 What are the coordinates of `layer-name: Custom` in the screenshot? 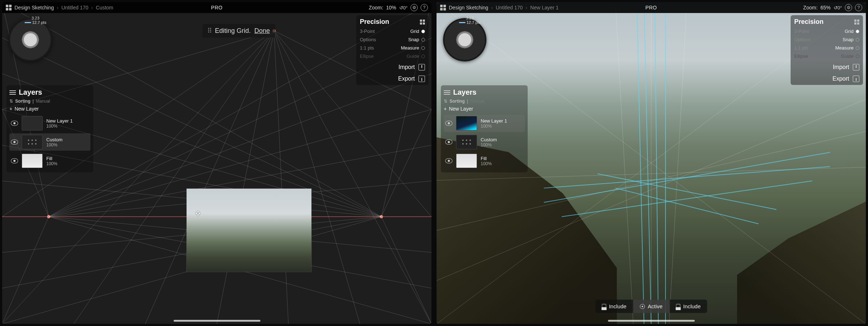 It's located at (54, 140).